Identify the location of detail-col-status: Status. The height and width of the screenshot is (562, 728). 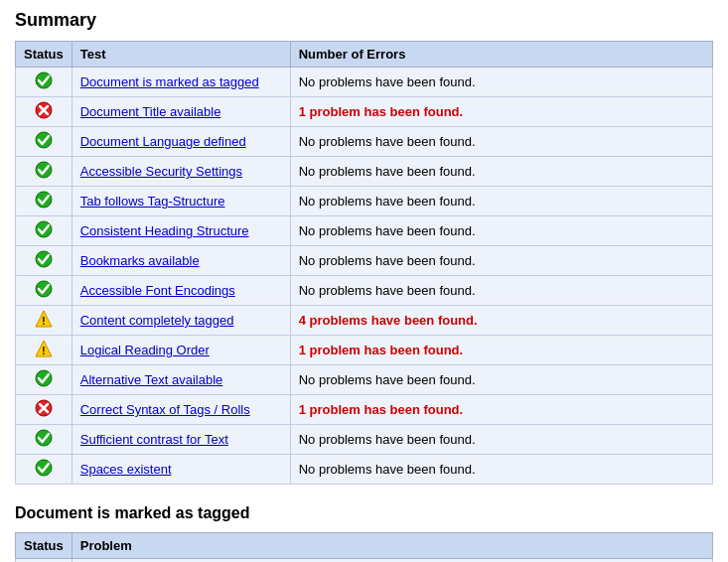
(44, 546).